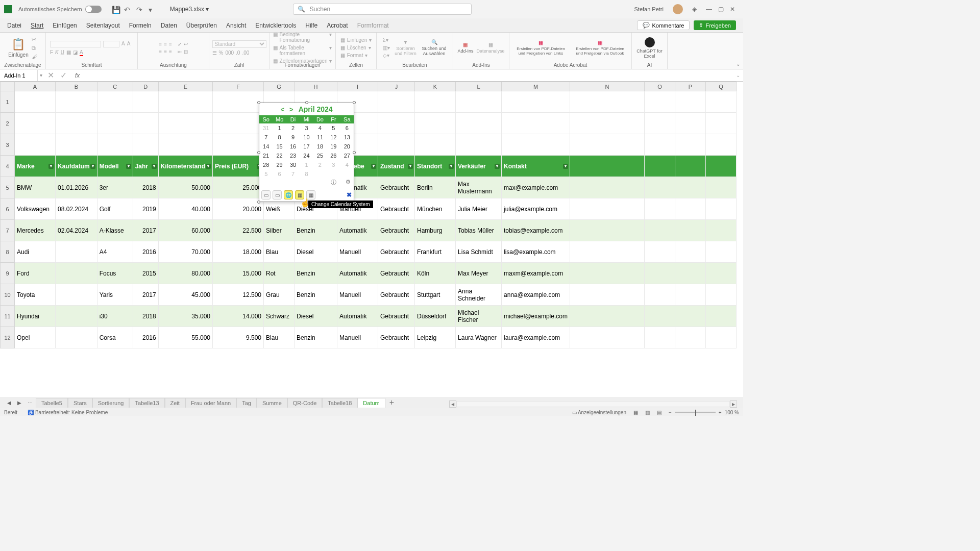  I want to click on table-cell: max@example.com, so click(536, 188).